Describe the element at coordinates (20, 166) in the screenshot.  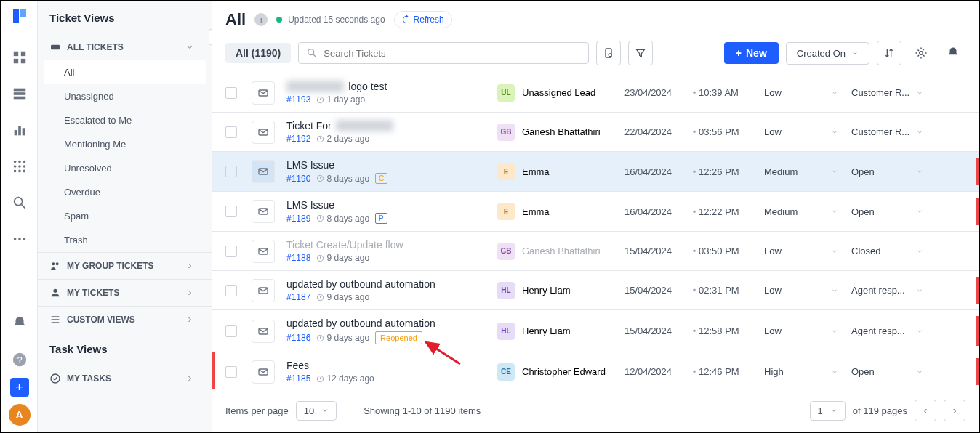
I see `apps-icon` at that location.